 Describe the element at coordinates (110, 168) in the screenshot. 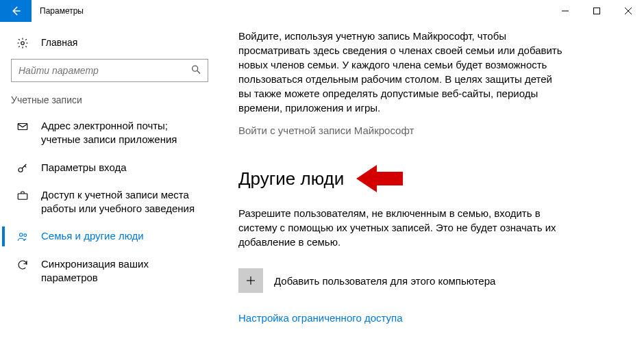

I see `sidebar-item-signin-options: Параметры входа` at that location.